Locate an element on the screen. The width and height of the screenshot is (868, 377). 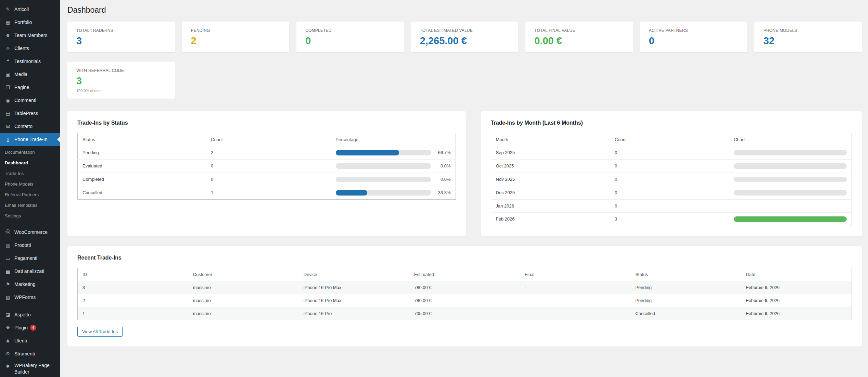
sidebar-item-portfolio: ▦ Portfolio is located at coordinates (30, 22).